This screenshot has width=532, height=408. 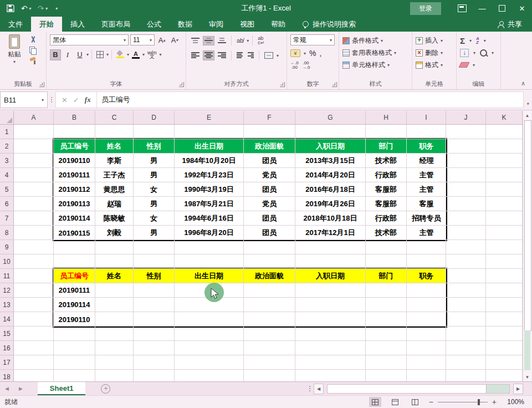 I want to click on column-header-F: F, so click(x=269, y=118).